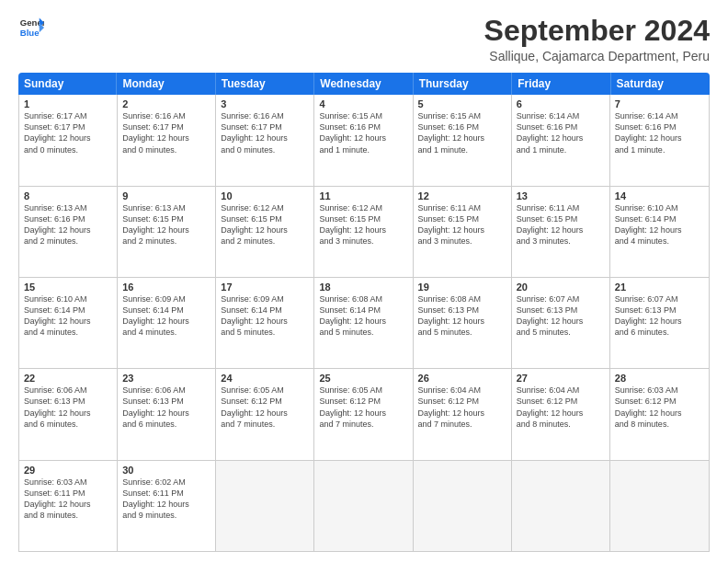 This screenshot has height=563, width=728. What do you see at coordinates (364, 39) in the screenshot?
I see `header: General Blue September 2024 Sallique, Ca…` at bounding box center [364, 39].